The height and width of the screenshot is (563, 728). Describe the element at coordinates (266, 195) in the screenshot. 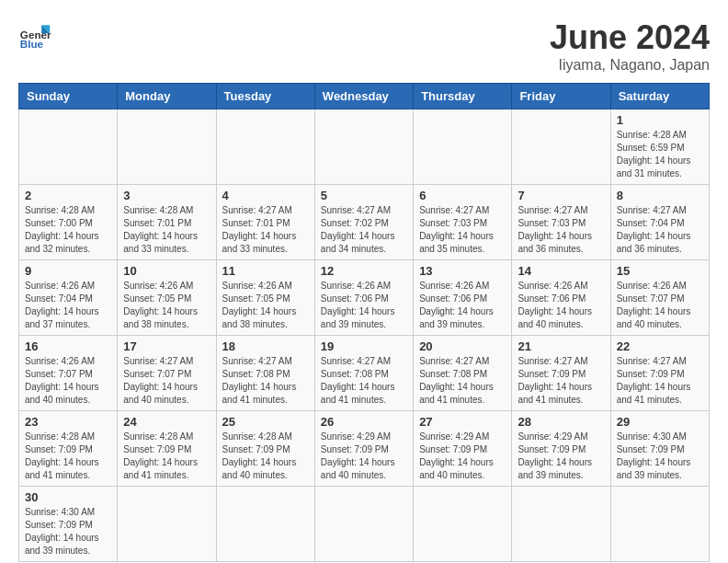

I see `day-number: 4` at that location.